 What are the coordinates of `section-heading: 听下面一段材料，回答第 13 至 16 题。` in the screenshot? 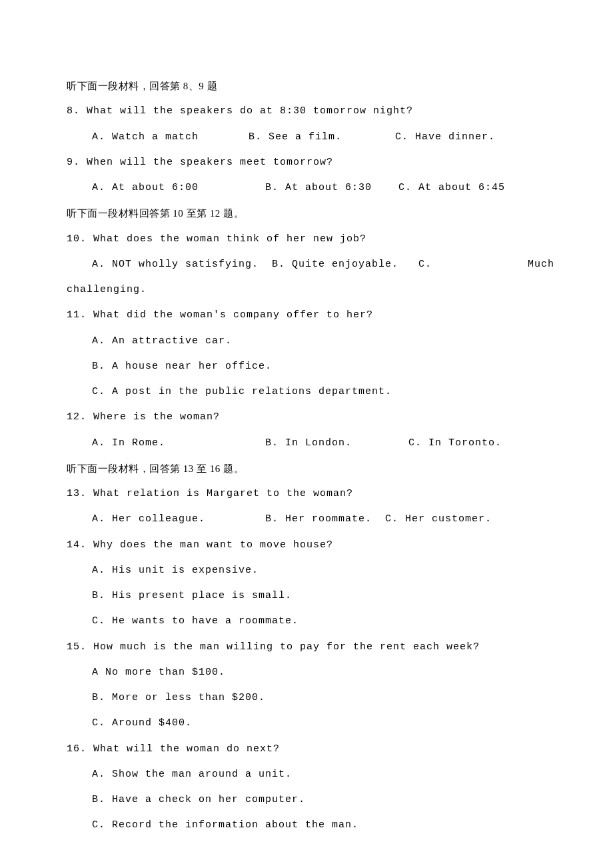 It's located at (310, 469).